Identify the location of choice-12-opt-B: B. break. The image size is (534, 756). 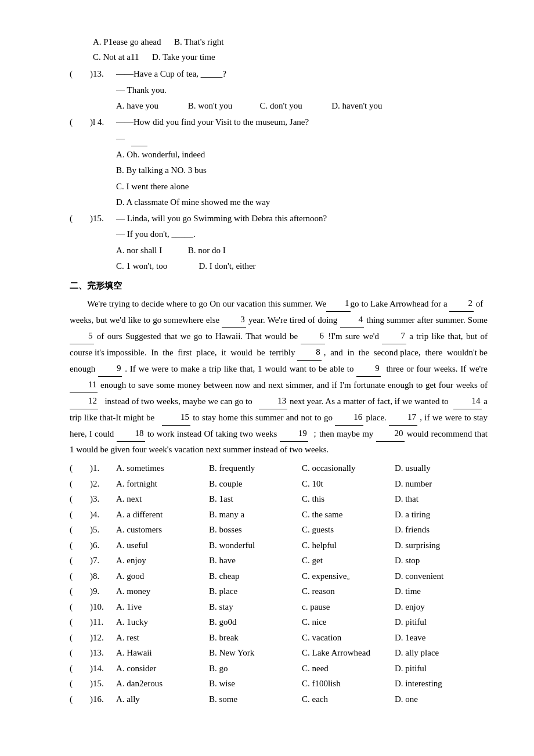
(255, 638).